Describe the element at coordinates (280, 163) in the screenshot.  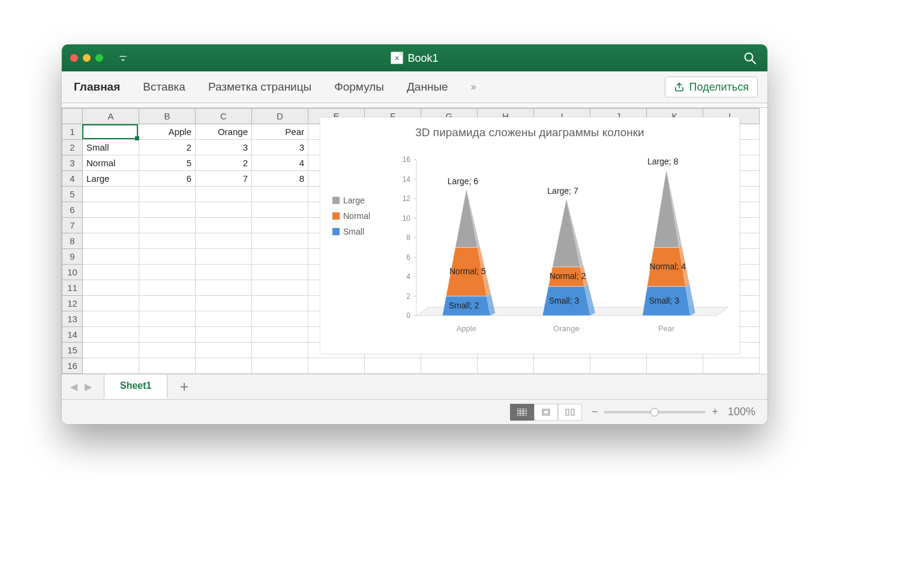
I see `cell: 4` at that location.